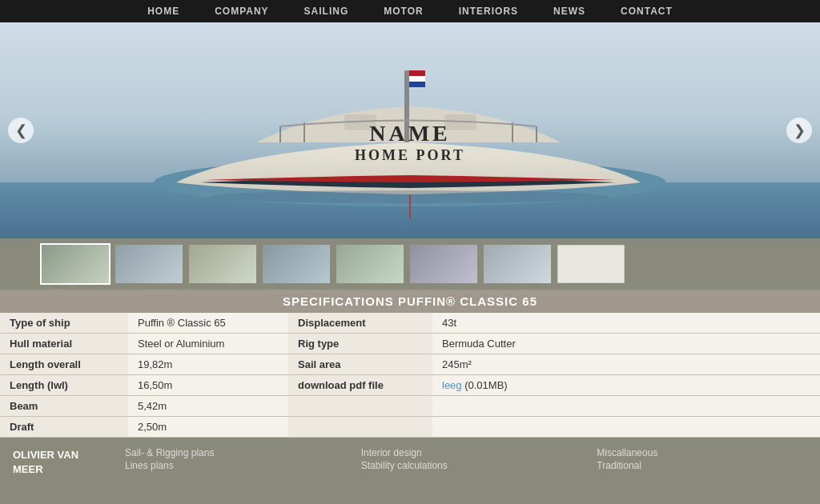  I want to click on footer-col-2: Interior design Stability calculations, so click(466, 465).